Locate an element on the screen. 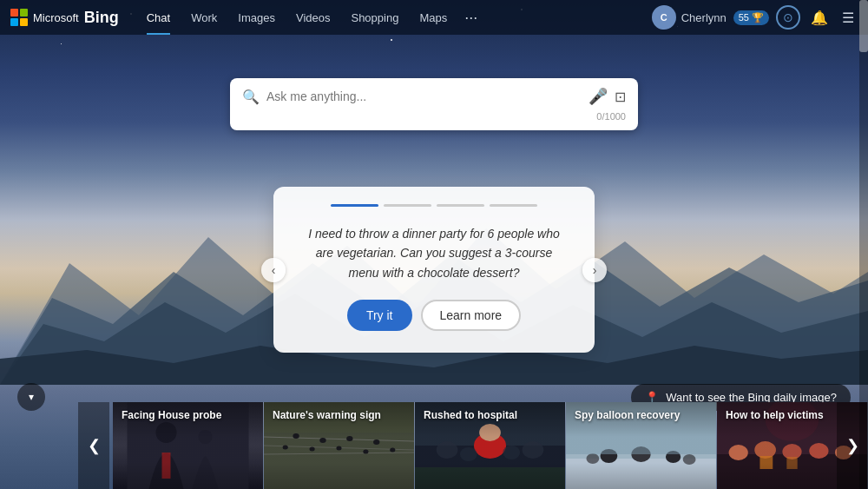 Image resolution: width=868 pixels, height=489 pixels. news-prev-button: ❮ is located at coordinates (94, 446).